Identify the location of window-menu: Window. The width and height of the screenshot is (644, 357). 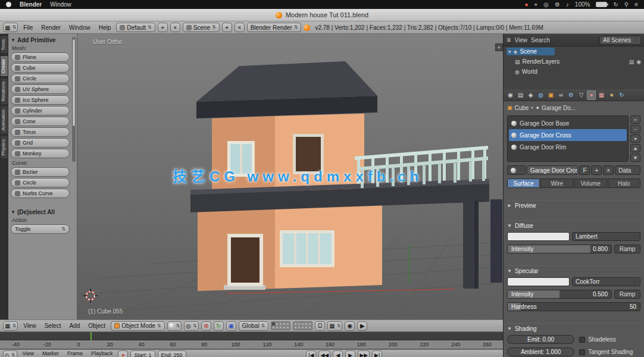
(61, 5).